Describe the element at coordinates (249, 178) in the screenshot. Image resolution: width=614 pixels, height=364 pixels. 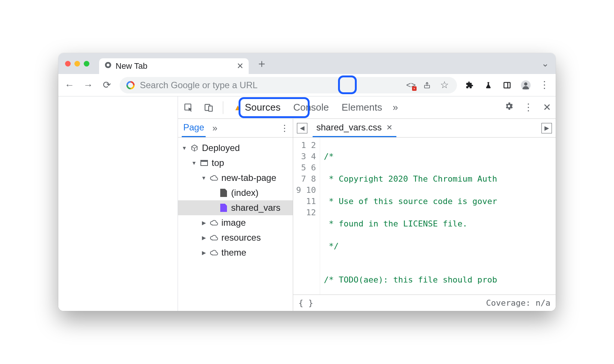
I see `tree-label: new-tab-page` at that location.